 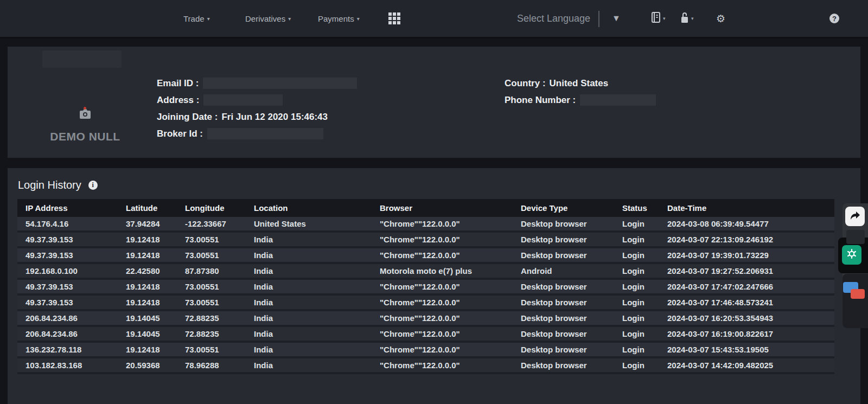 I want to click on menu-trade: Trade ▾, so click(x=196, y=18).